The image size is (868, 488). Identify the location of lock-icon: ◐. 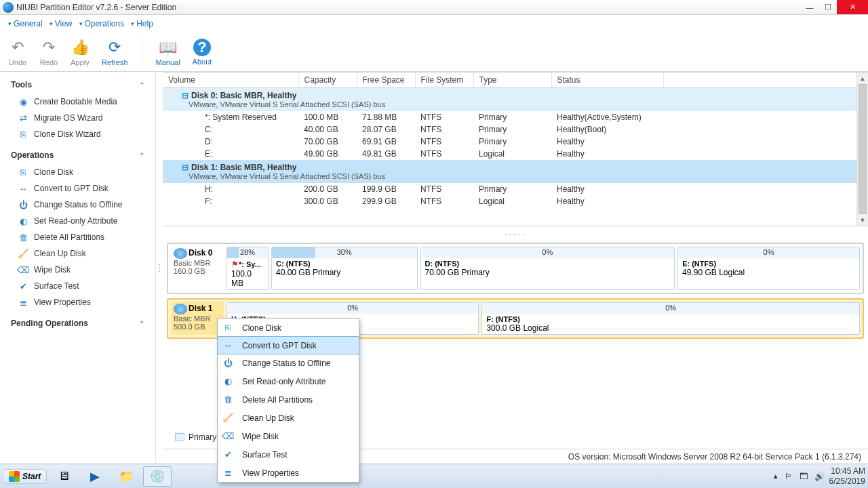
(23, 221).